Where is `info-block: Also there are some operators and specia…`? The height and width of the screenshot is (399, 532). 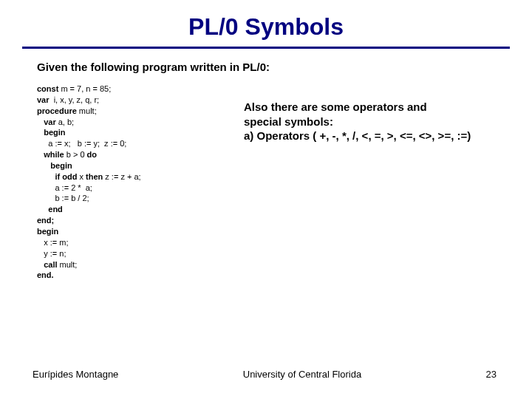
info-block: Also there are some operators and specia… is located at coordinates (358, 114).